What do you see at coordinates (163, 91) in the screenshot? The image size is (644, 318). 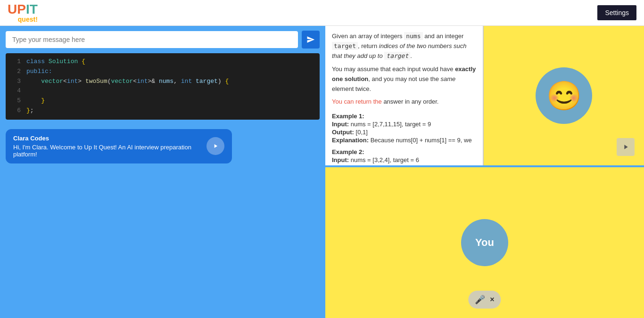 I see `code-line-4: 4` at bounding box center [163, 91].